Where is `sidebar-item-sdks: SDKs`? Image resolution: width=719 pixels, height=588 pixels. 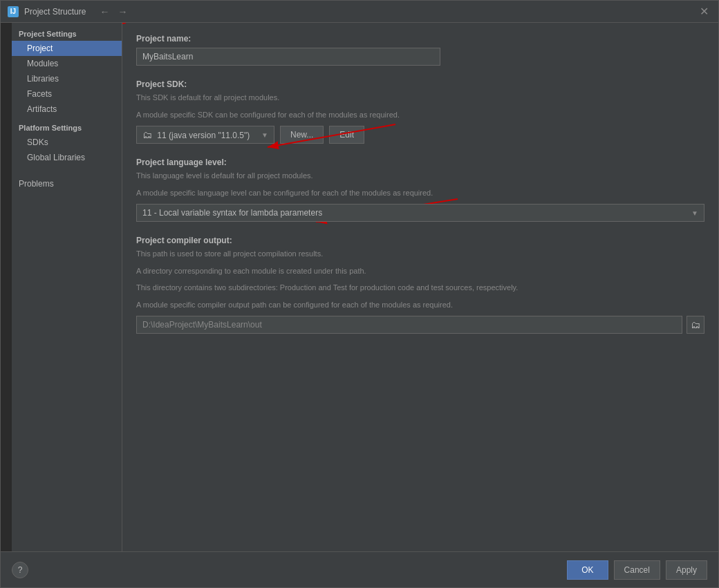
sidebar-item-sdks: SDKs is located at coordinates (66, 142).